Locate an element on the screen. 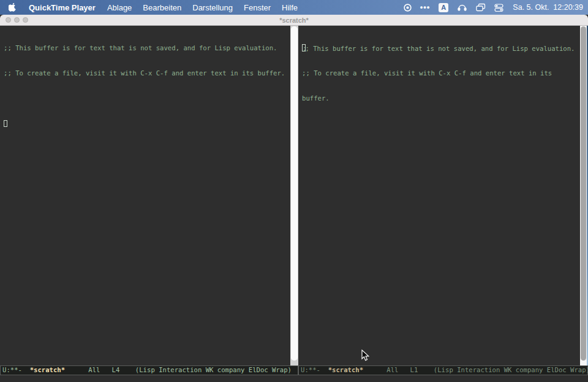  buffer-line: buffer. is located at coordinates (441, 99).